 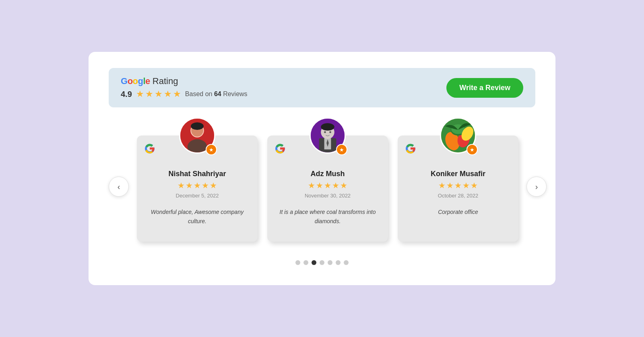 I want to click on star-1: ★, so click(x=140, y=94).